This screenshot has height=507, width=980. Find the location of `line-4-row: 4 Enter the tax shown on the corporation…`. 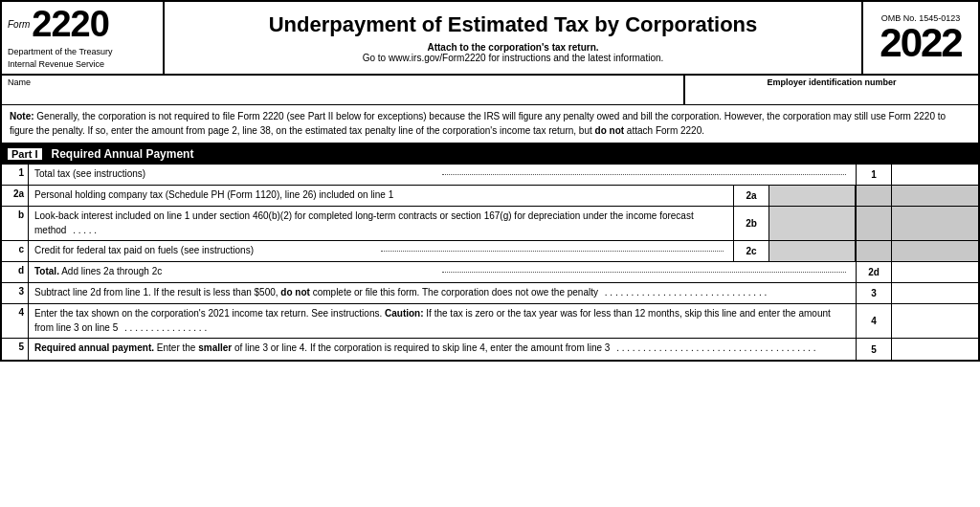

line-4-row: 4 Enter the tax shown on the corporation… is located at coordinates (490, 321).